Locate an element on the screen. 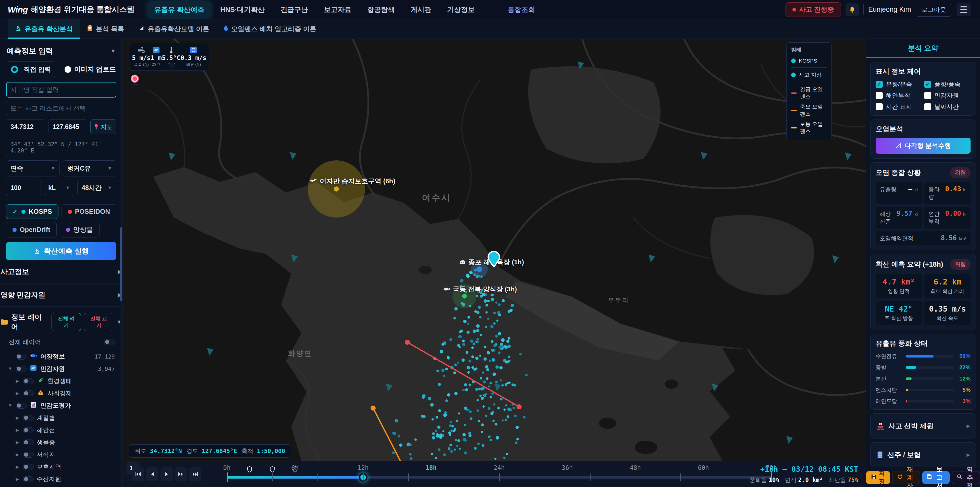 The image size is (980, 487). nav-item-긴급구난: 긴급구난 is located at coordinates (294, 10).